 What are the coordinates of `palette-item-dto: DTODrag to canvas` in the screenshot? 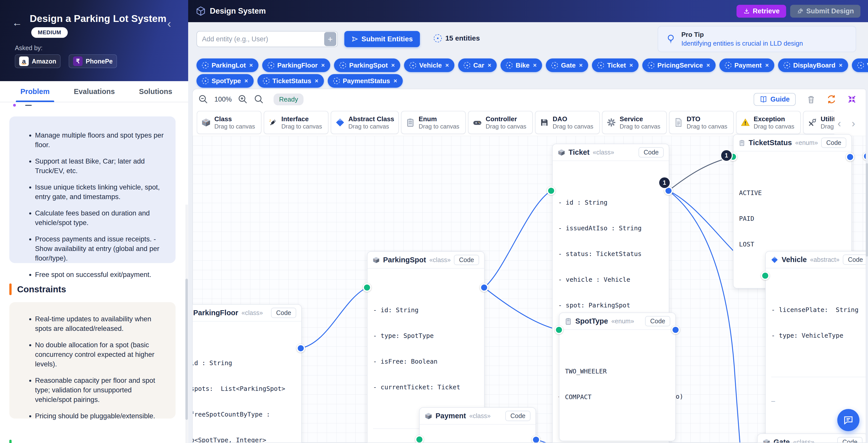 It's located at (702, 123).